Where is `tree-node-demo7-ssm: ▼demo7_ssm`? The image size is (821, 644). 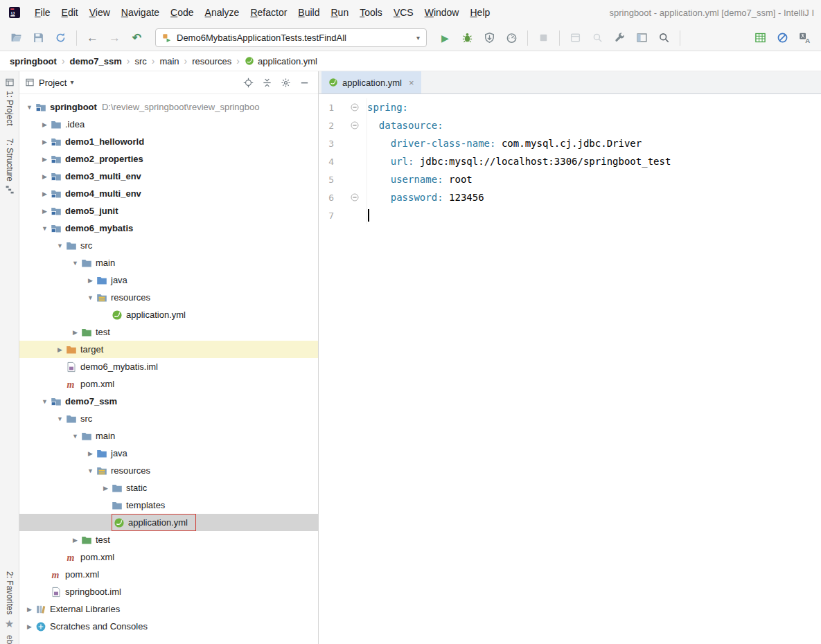 tree-node-demo7-ssm: ▼demo7_ssm is located at coordinates (169, 402).